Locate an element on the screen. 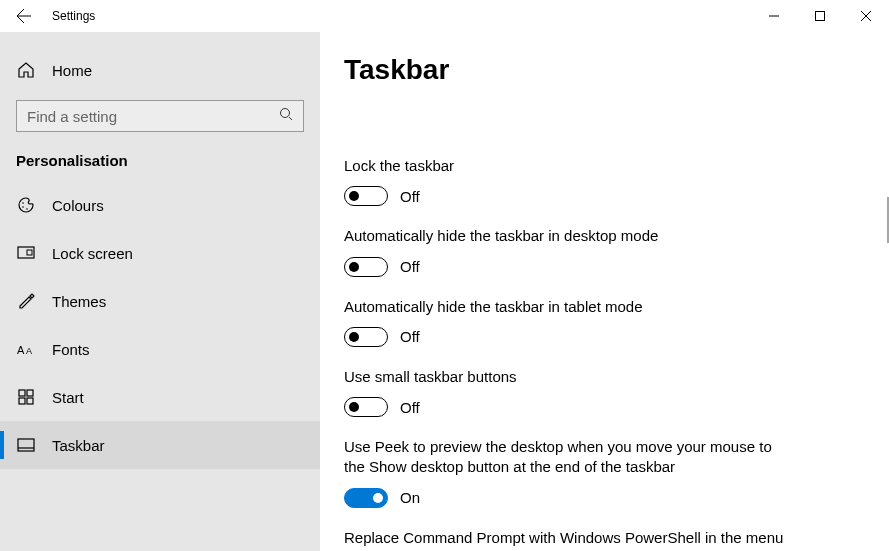 The image size is (889, 551). sidebar-item-themes: Themes is located at coordinates (160, 301).